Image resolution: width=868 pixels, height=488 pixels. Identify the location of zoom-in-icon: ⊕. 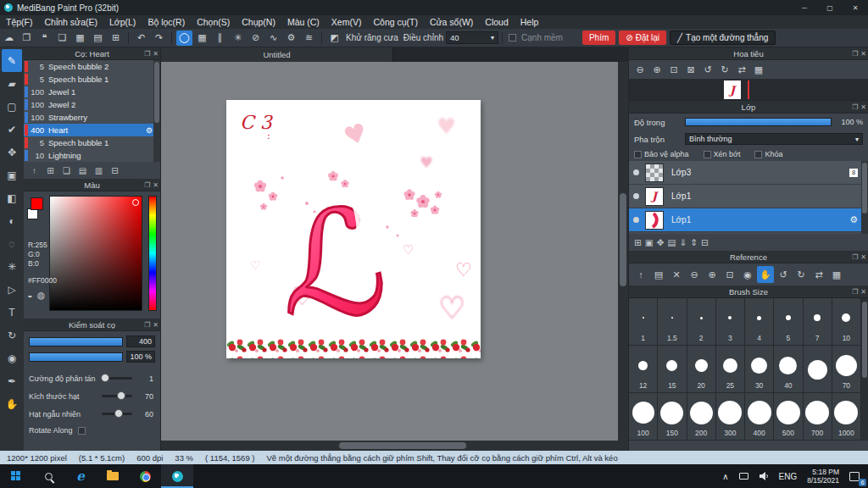
(657, 69).